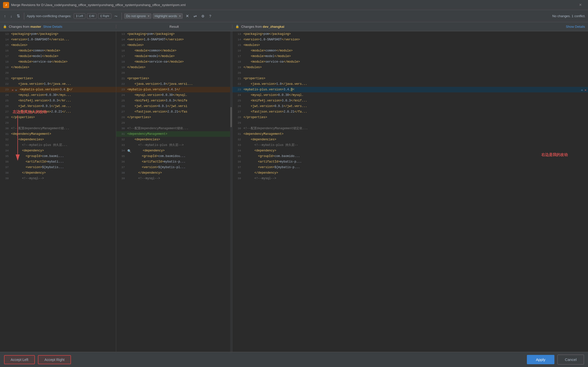  I want to click on left-line-25: 25 <knife4j.version>3.0.3</kr..., so click(58, 101).